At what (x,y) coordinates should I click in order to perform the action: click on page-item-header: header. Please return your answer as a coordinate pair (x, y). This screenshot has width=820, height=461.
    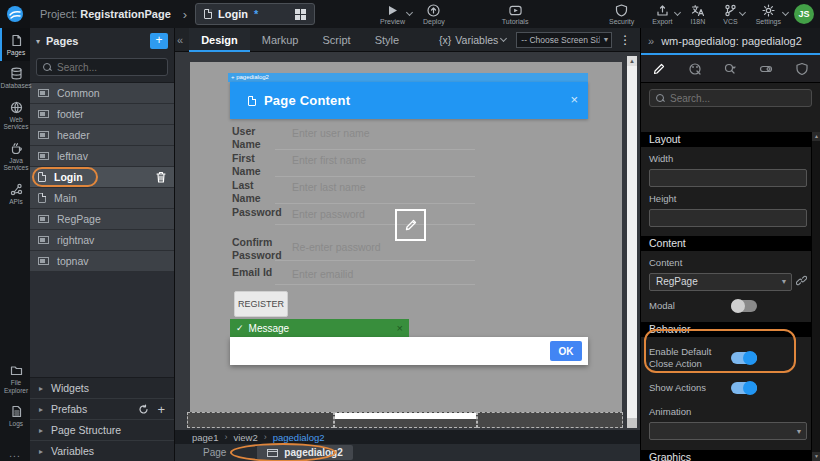
    Looking at the image, I should click on (102, 136).